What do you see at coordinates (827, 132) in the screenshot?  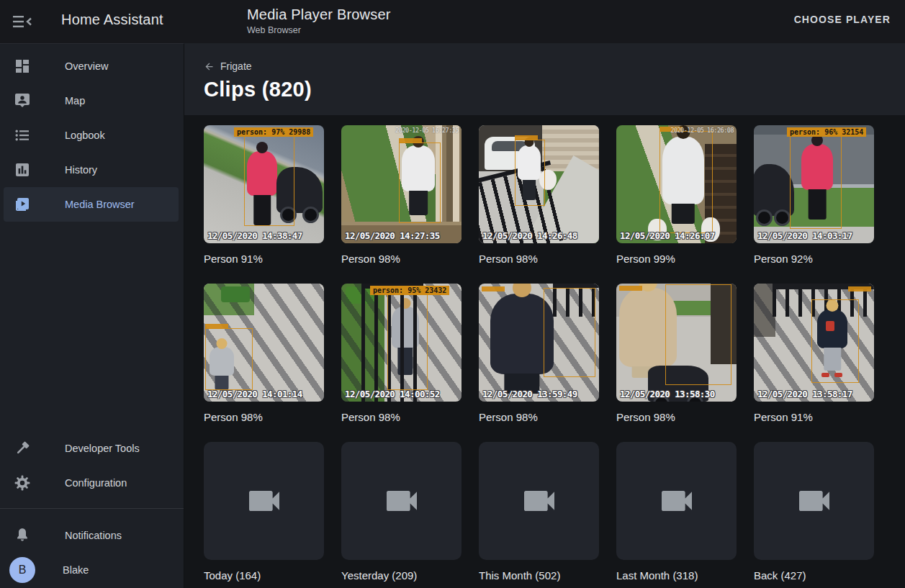 I see `detection-label: person: 96% 32154` at bounding box center [827, 132].